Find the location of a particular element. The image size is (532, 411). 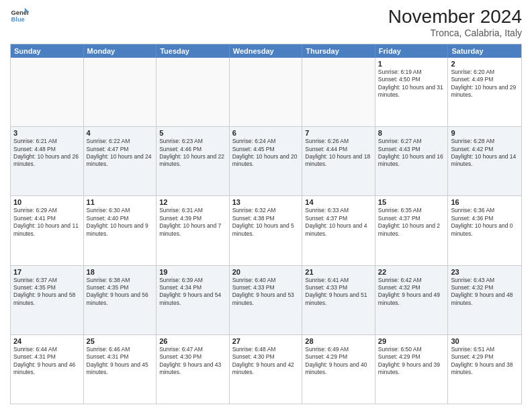

day-number: 25 is located at coordinates (120, 341).